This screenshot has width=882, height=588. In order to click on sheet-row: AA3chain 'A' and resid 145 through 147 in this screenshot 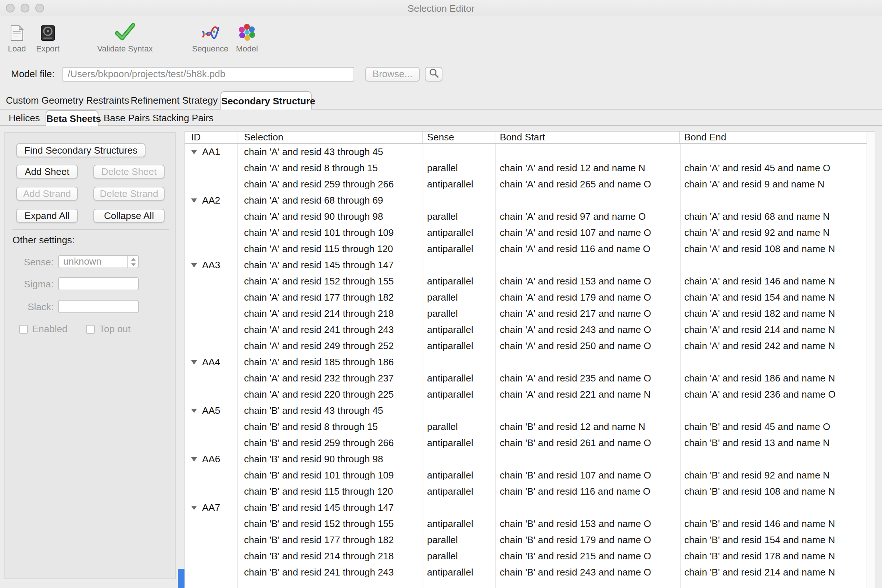, I will do `click(526, 266)`.